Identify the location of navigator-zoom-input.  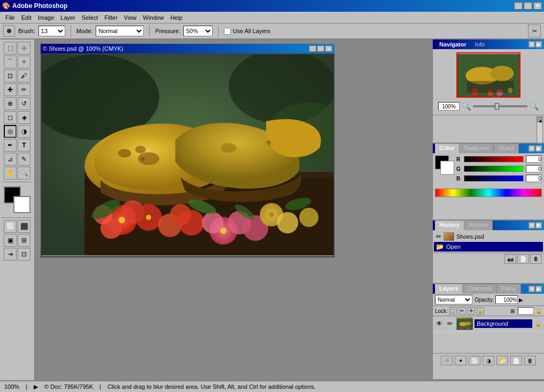
(449, 106).